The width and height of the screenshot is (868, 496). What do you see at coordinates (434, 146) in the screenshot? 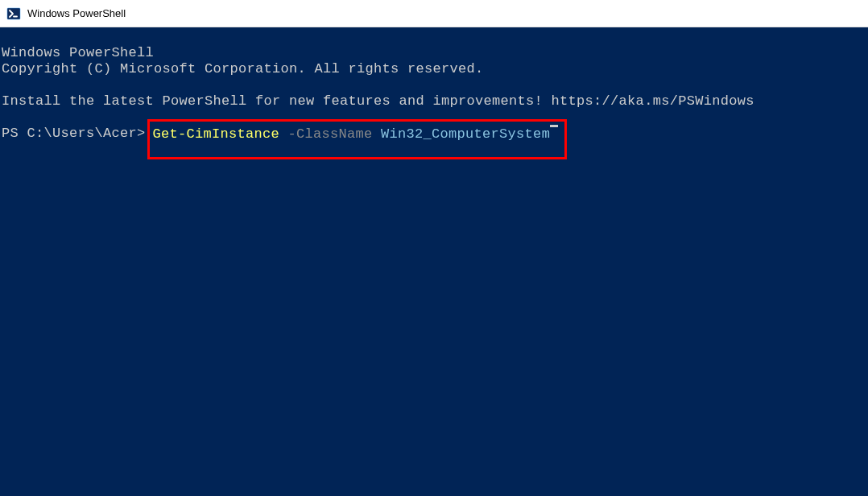
I see `prompt-line: PS C:\Users\Acer>Get-CimInstance -ClassN…` at bounding box center [434, 146].